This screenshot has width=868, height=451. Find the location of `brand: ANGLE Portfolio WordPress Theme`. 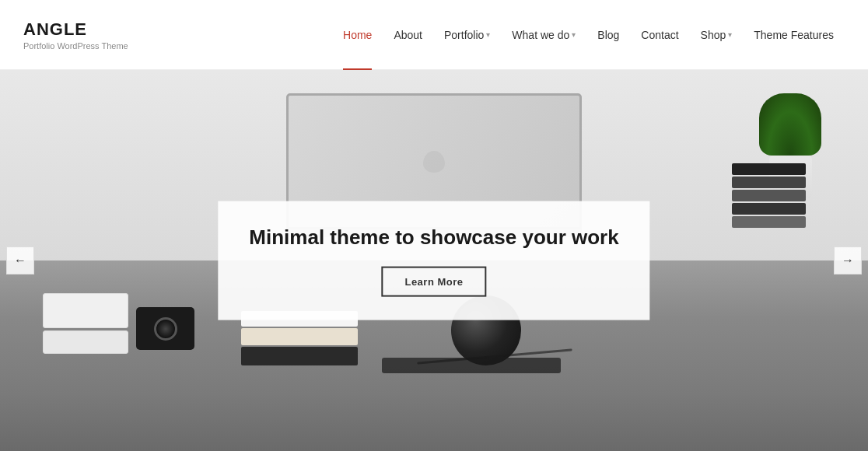

brand: ANGLE Portfolio WordPress Theme is located at coordinates (93, 35).